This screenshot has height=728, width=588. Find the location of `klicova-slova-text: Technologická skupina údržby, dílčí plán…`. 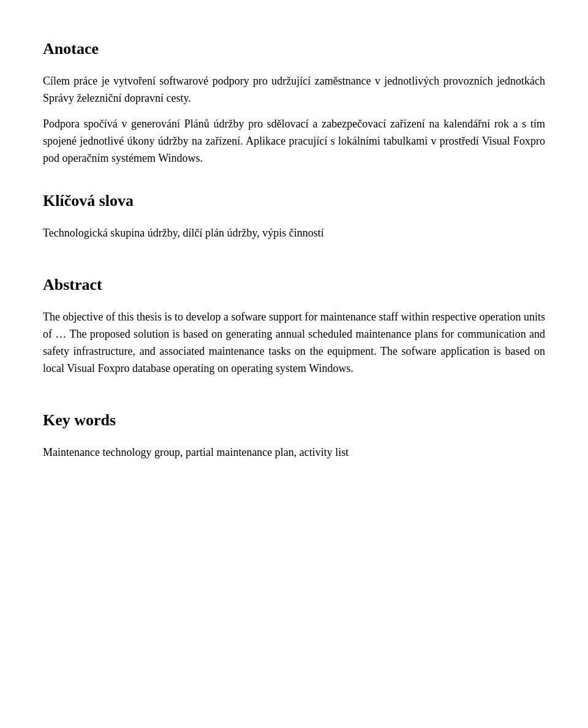

klicova-slova-text: Technologická skupina údržby, dílčí plán… is located at coordinates (294, 233).